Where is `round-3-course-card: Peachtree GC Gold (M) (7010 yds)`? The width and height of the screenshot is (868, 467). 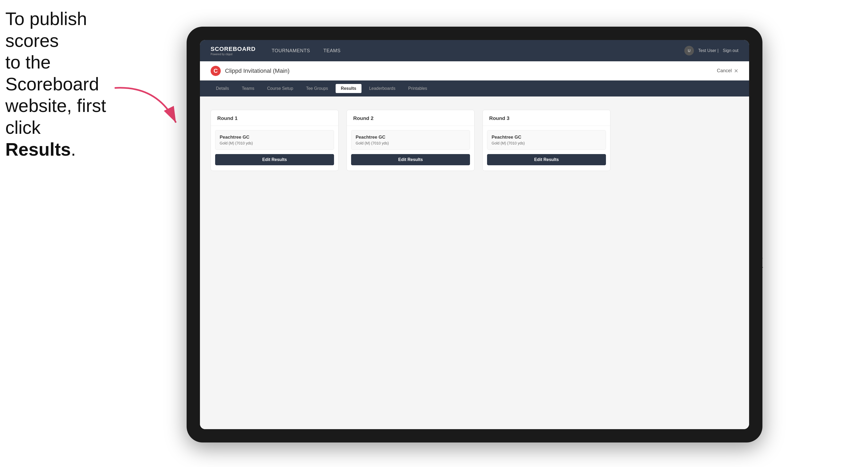 round-3-course-card: Peachtree GC Gold (M) (7010 yds) is located at coordinates (547, 140).